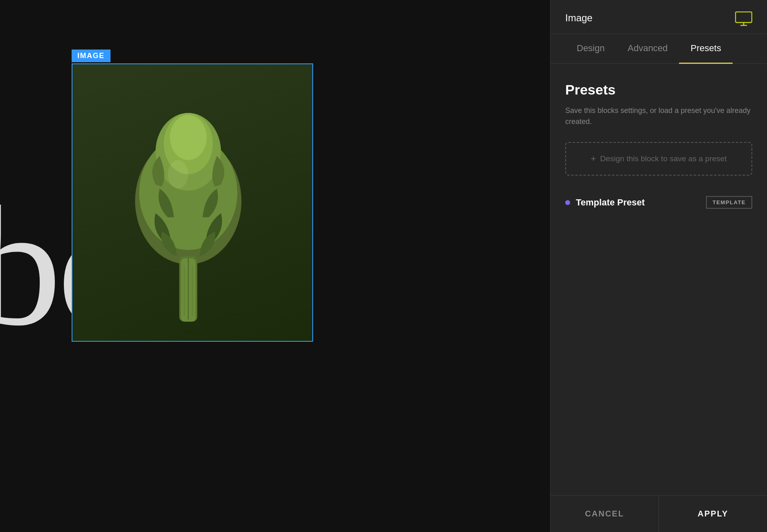 The width and height of the screenshot is (767, 532). Describe the element at coordinates (605, 203) in the screenshot. I see `preset-item-left: Template Preset` at that location.